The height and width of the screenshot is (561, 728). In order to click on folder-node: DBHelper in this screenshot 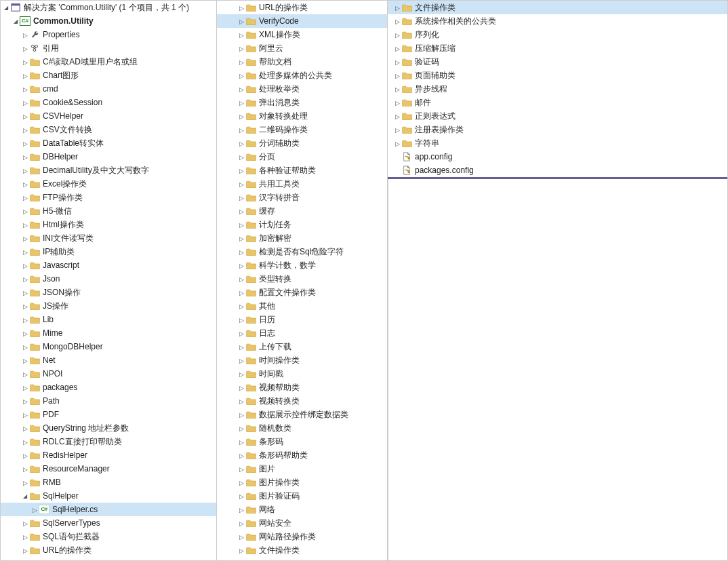, I will do `click(108, 157)`.